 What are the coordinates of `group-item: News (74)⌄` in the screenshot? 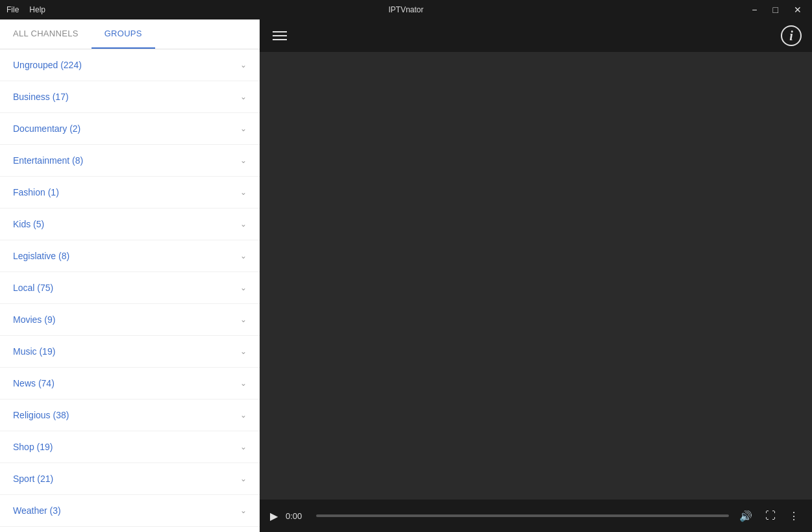 It's located at (130, 383).